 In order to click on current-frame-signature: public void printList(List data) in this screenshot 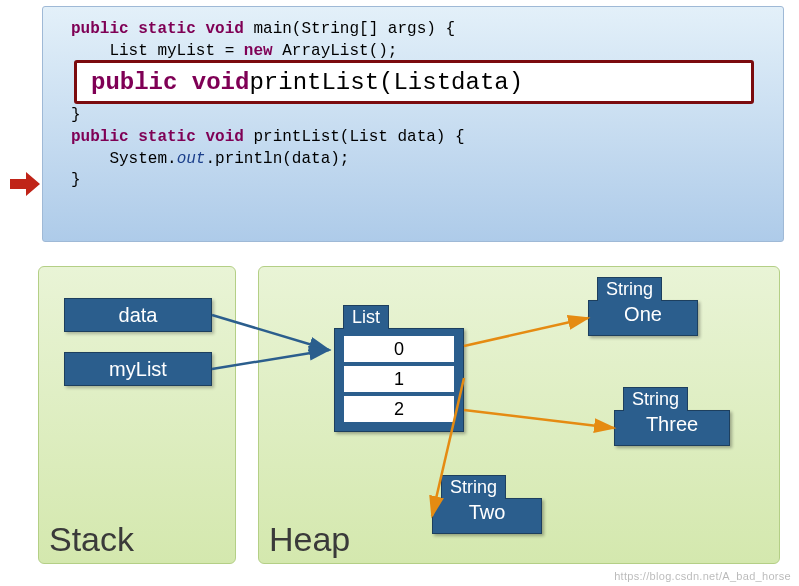, I will do `click(414, 82)`.